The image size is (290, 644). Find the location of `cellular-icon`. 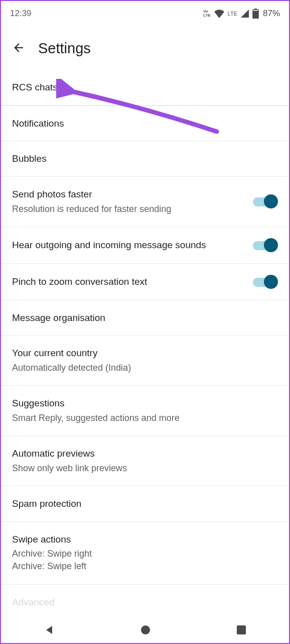

cellular-icon is located at coordinates (245, 14).